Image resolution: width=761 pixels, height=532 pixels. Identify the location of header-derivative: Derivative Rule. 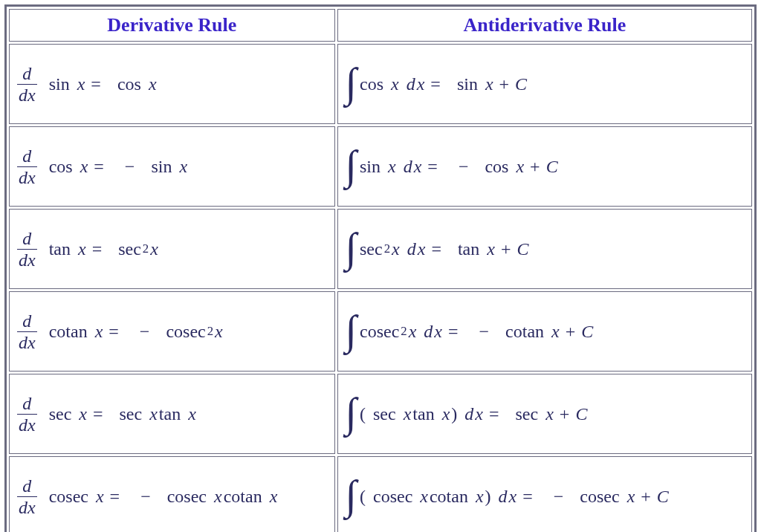
(172, 25).